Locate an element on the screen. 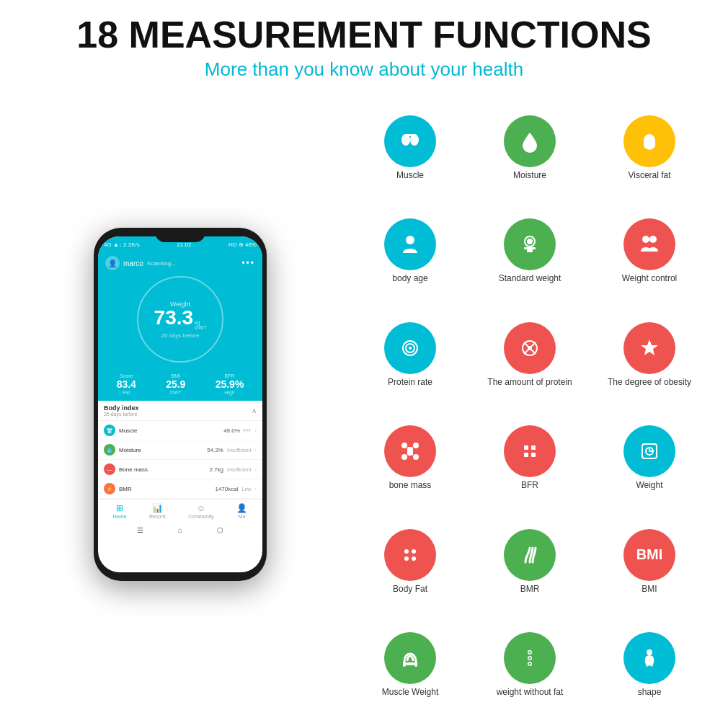 The image size is (728, 728). bfr-circle is located at coordinates (530, 451).